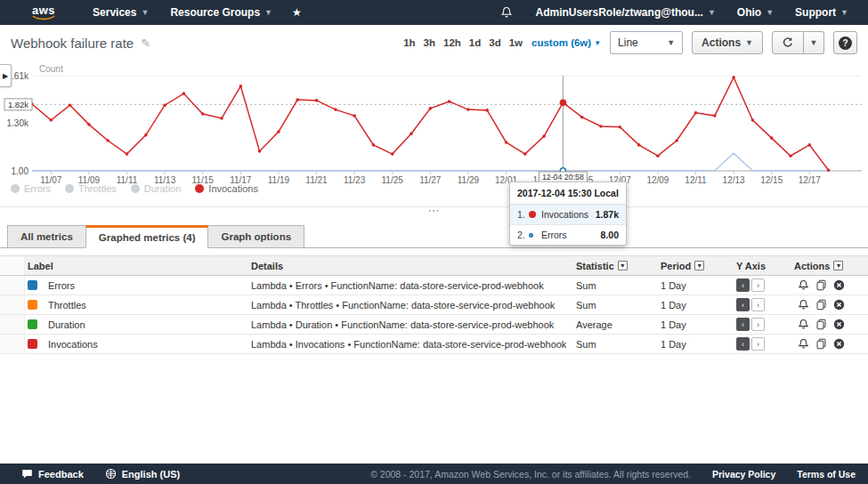  What do you see at coordinates (826, 474) in the screenshot?
I see `terms-of-use-link: Terms of Use` at bounding box center [826, 474].